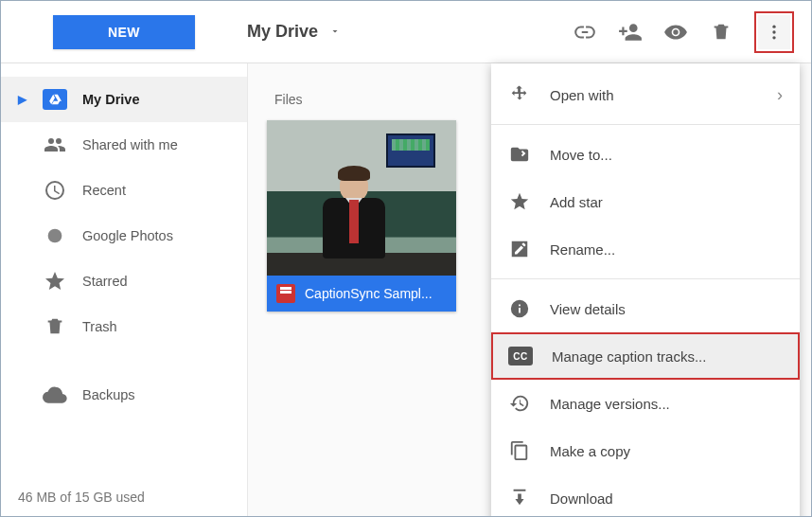  I want to click on sidebar-item-label: Recent, so click(104, 190).